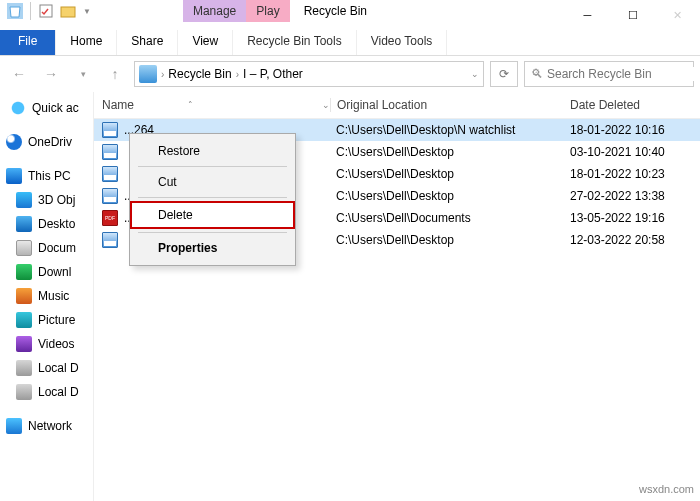  What do you see at coordinates (200, 74) in the screenshot?
I see `breadcrumb-recycle-bin: Recycle Bin` at bounding box center [200, 74].